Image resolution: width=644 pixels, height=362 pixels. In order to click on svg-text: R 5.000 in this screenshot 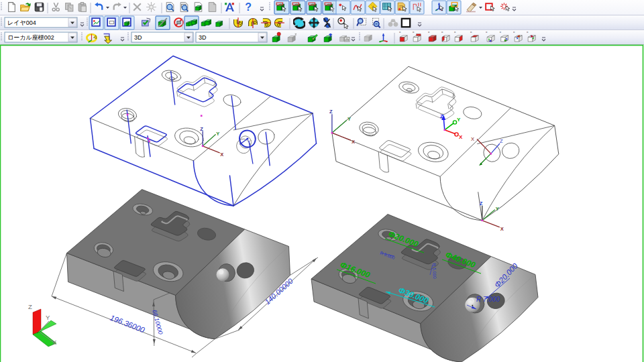, I will do `click(435, 271)`.